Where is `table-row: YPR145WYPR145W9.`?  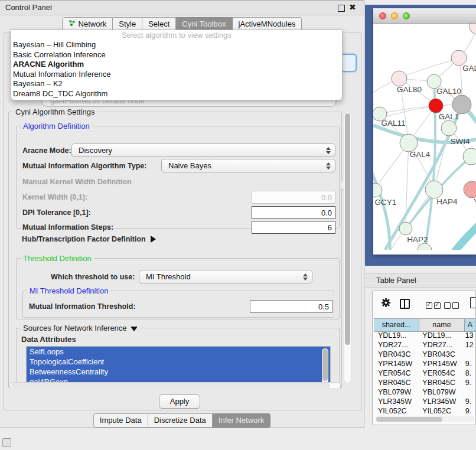 table-row: YPR145WYPR145W9. is located at coordinates (425, 364).